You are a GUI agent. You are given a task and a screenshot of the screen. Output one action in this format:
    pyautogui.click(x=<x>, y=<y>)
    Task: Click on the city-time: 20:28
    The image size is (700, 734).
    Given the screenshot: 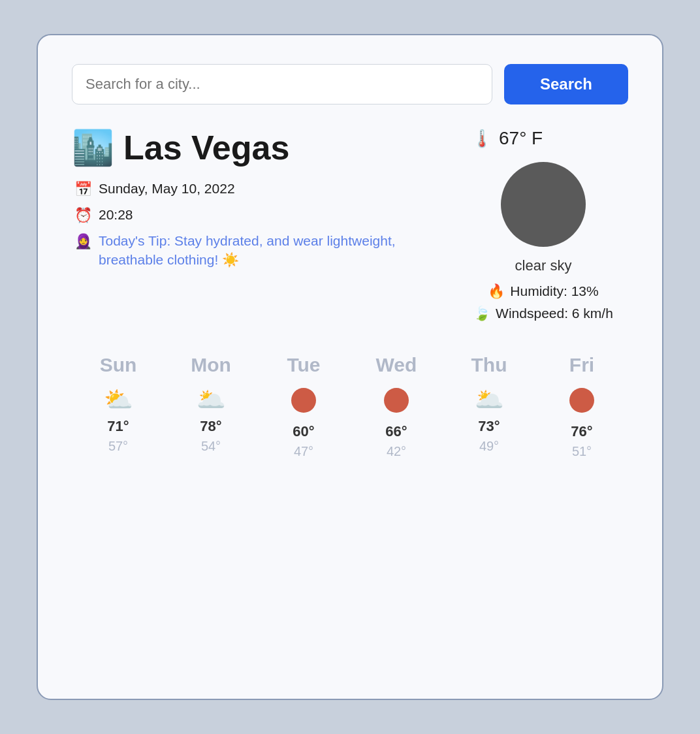 What is the action you would take?
    pyautogui.click(x=116, y=214)
    